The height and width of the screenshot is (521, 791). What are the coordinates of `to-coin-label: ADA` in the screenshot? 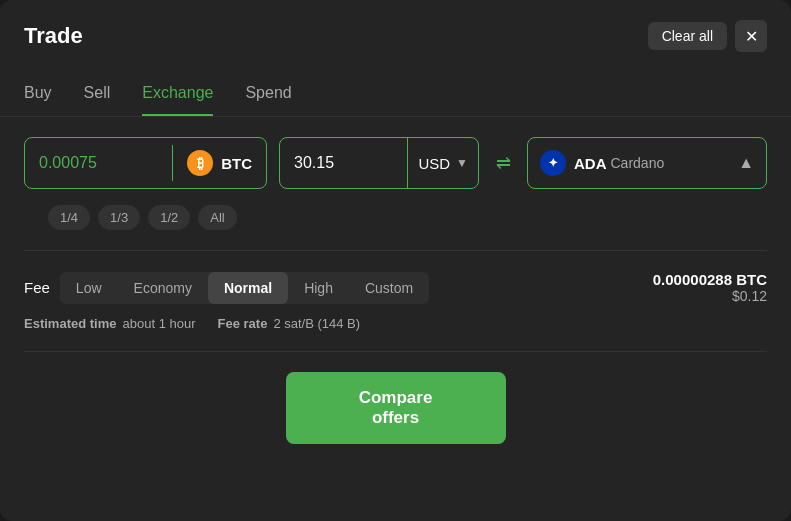 It's located at (590, 164).